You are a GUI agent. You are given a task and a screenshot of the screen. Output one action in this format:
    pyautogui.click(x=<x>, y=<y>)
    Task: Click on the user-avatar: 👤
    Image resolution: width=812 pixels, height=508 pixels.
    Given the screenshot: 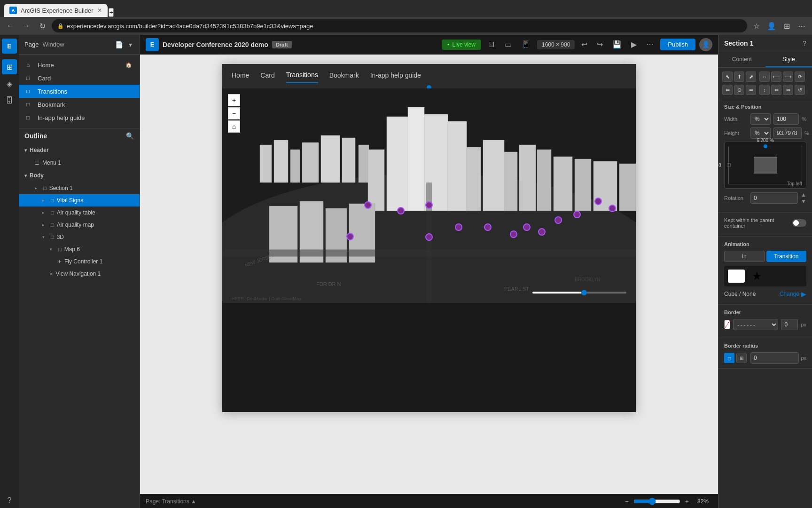 What is the action you would take?
    pyautogui.click(x=706, y=45)
    